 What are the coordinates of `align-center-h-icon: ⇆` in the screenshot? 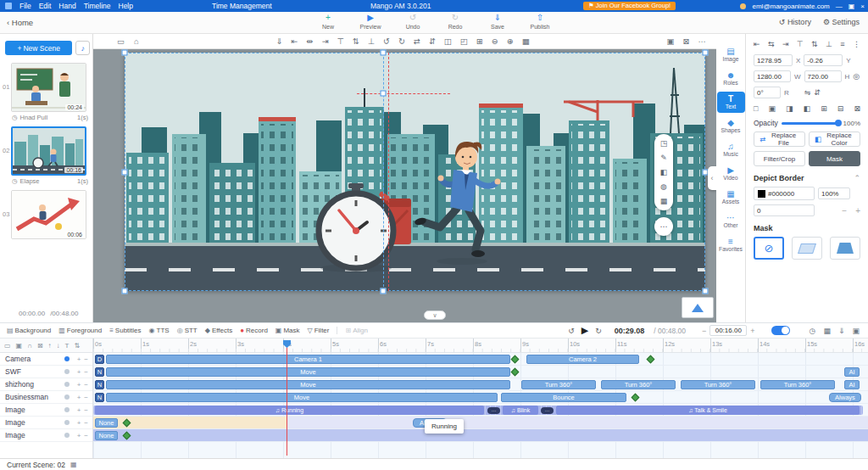 It's located at (771, 44).